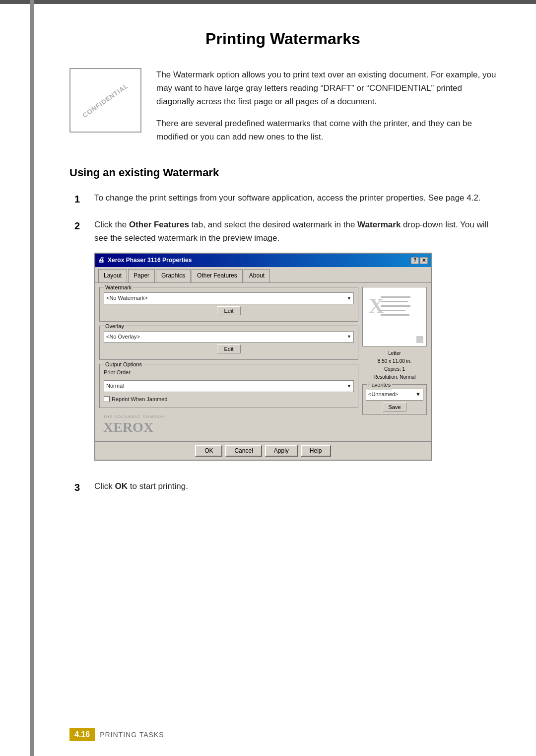 The width and height of the screenshot is (536, 756). Describe the element at coordinates (80, 344) in the screenshot. I see `step-2-number: 2` at that location.